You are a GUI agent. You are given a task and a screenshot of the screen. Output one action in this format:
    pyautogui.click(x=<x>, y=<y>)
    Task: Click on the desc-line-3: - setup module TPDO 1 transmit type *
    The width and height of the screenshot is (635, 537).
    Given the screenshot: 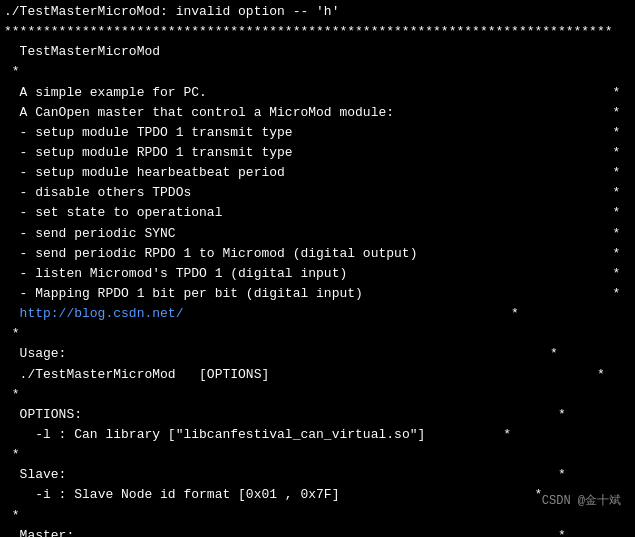 What is the action you would take?
    pyautogui.click(x=318, y=133)
    